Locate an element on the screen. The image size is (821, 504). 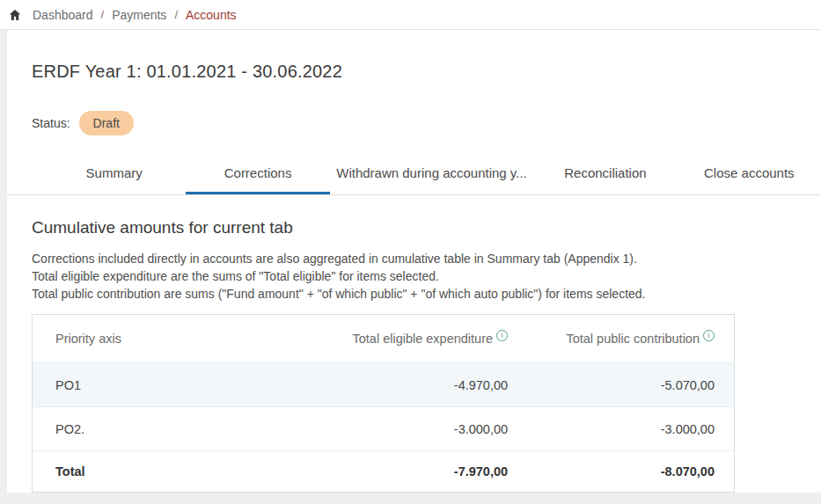
table-total-row: Total -7.970,00 -8.070,00 is located at coordinates (384, 471).